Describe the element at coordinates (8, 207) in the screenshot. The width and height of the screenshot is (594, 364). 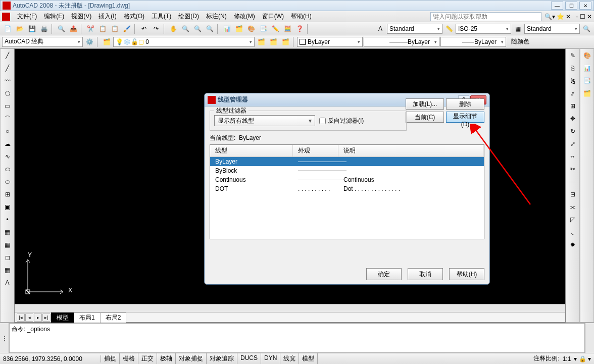
I see `block-icon: ▣` at that location.